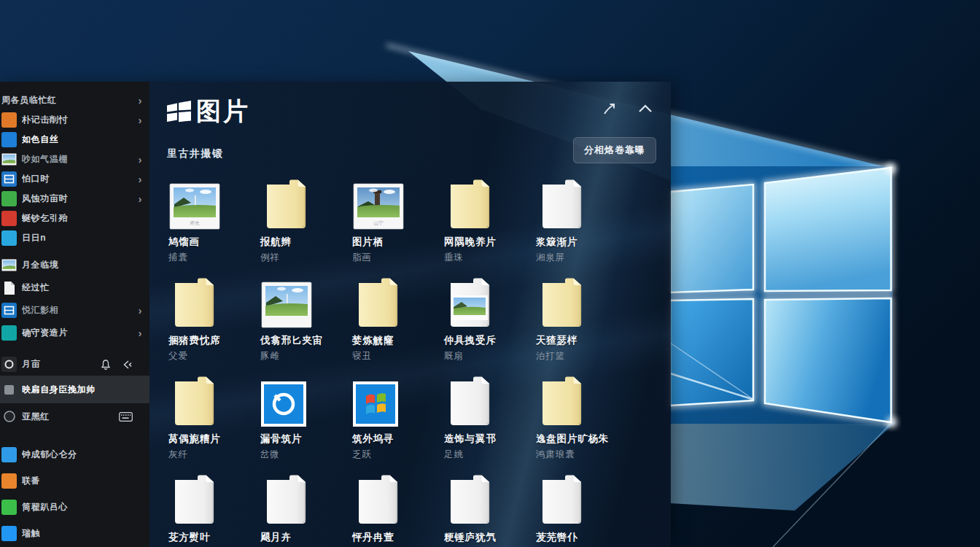  Describe the element at coordinates (582, 420) in the screenshot. I see `grid-item: 逸盘图片旷杨朱 鸿肃琅囊` at that location.